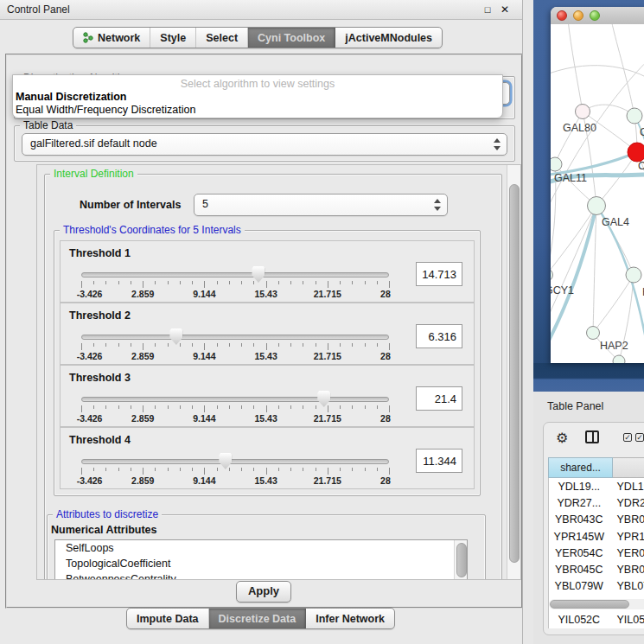 This screenshot has width=644, height=644. I want to click on cell-name: YDR27, so click(627, 503).